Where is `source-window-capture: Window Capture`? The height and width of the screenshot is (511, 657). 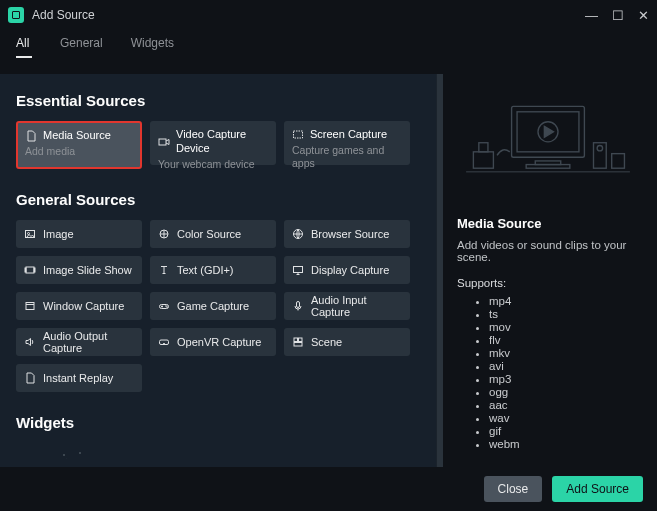 source-window-capture: Window Capture is located at coordinates (79, 306).